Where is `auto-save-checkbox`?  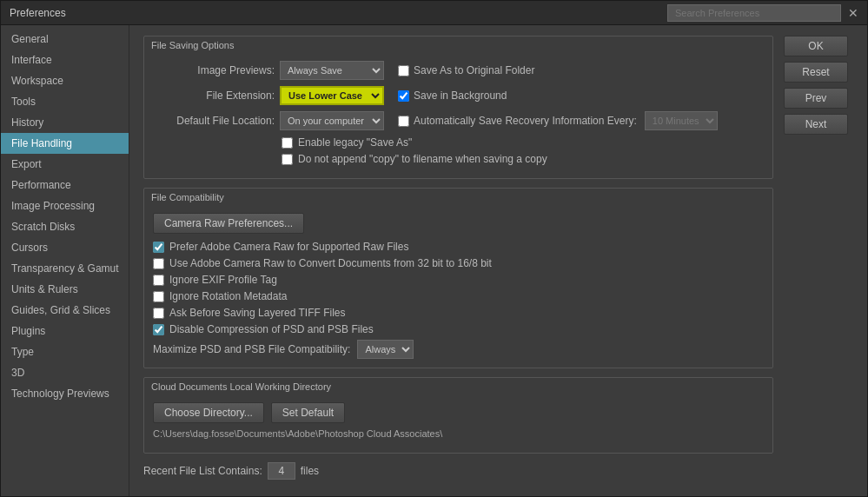 auto-save-checkbox is located at coordinates (403, 122).